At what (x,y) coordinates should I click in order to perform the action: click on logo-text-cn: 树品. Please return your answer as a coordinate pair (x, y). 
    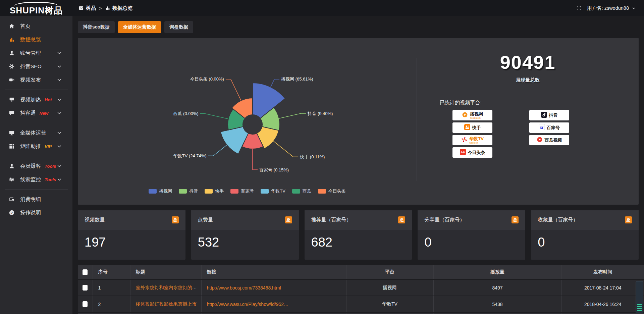
    Looking at the image, I should click on (54, 10).